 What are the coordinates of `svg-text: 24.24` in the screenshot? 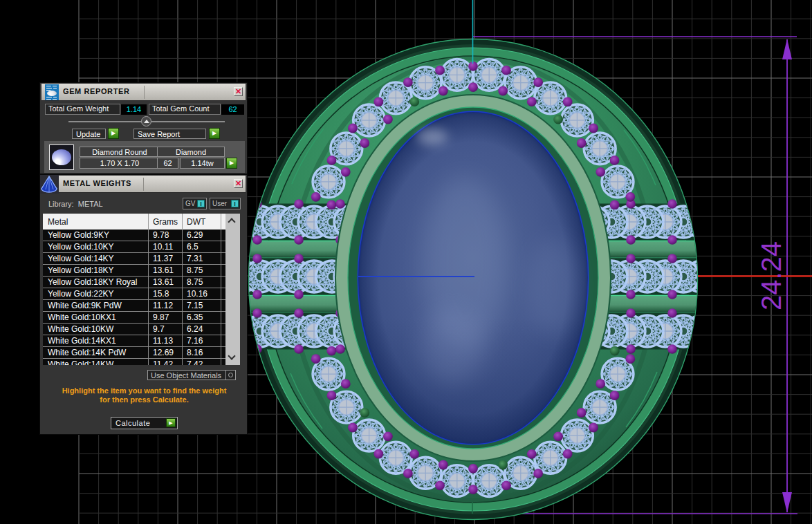 It's located at (771, 276).